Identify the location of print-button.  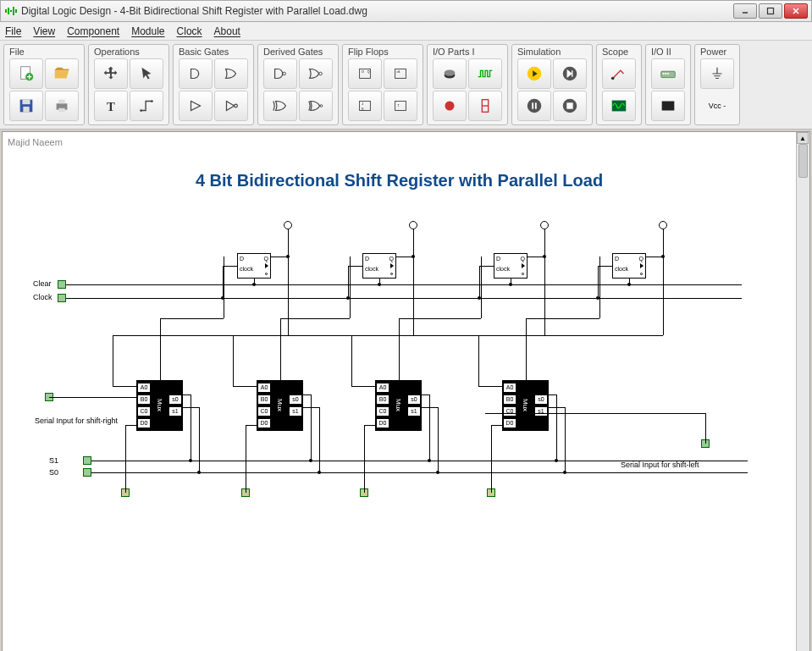
(62, 106).